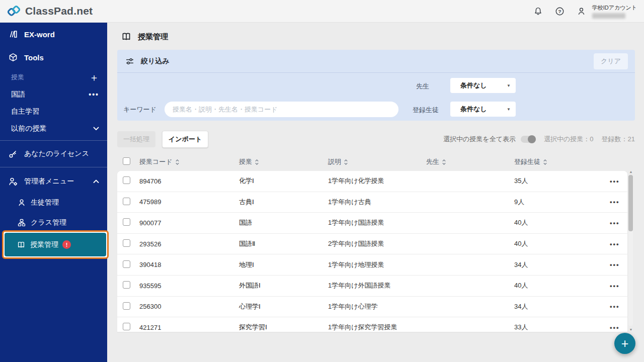  What do you see at coordinates (377, 181) in the screenshot?
I see `course-description: 1学年向け化学授業` at bounding box center [377, 181].